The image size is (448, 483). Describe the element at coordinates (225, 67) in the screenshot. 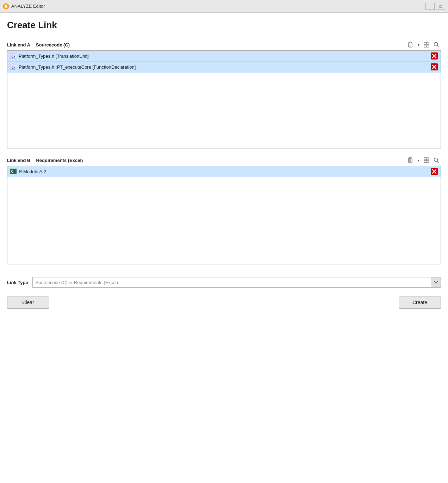

I see `list-item-text: Platform_Types.h::PT_executeCore [Functi…` at that location.